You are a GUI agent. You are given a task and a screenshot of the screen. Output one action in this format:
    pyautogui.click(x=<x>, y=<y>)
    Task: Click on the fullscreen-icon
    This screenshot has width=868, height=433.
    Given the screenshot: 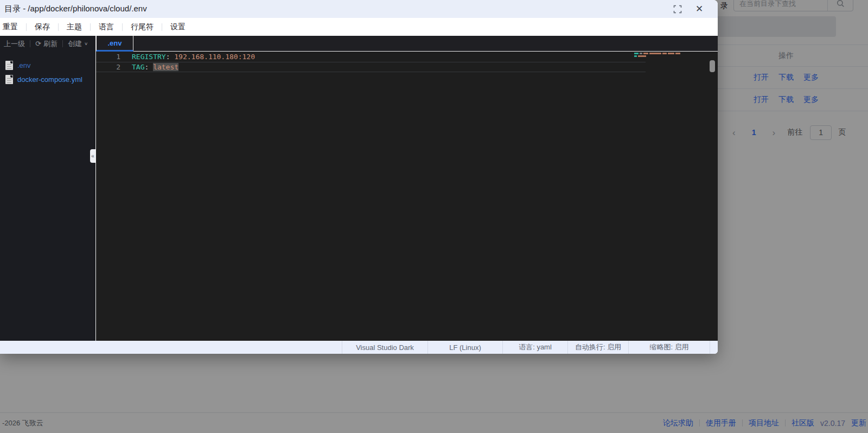 What is the action you would take?
    pyautogui.click(x=678, y=9)
    